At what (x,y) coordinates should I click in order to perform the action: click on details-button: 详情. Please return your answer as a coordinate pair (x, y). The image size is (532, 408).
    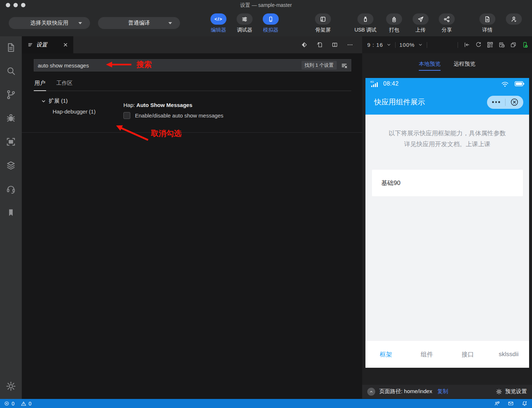
    Looking at the image, I should click on (487, 23).